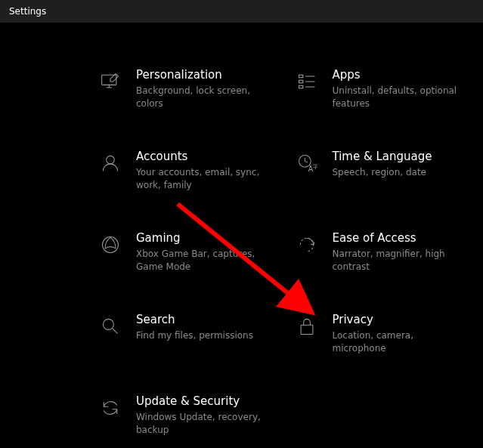  What do you see at coordinates (195, 335) in the screenshot?
I see `tile-desc: Find my files, permissions` at bounding box center [195, 335].